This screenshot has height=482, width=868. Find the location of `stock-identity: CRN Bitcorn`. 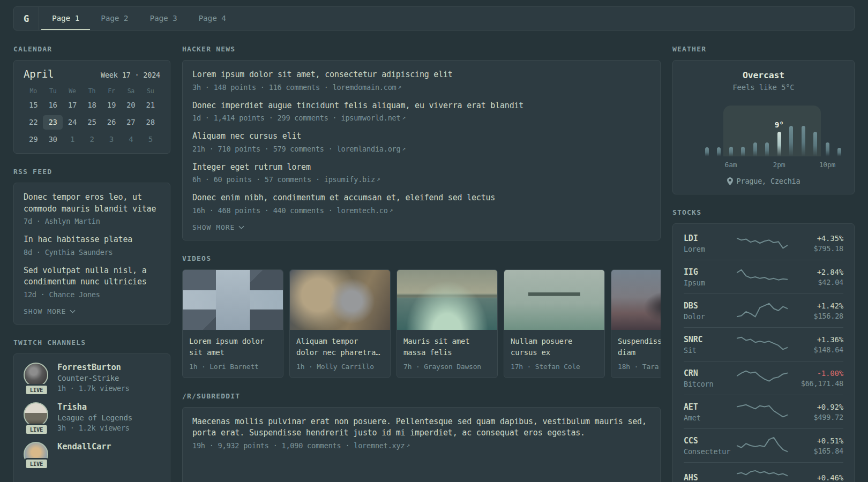

stock-identity: CRN Bitcorn is located at coordinates (710, 378).